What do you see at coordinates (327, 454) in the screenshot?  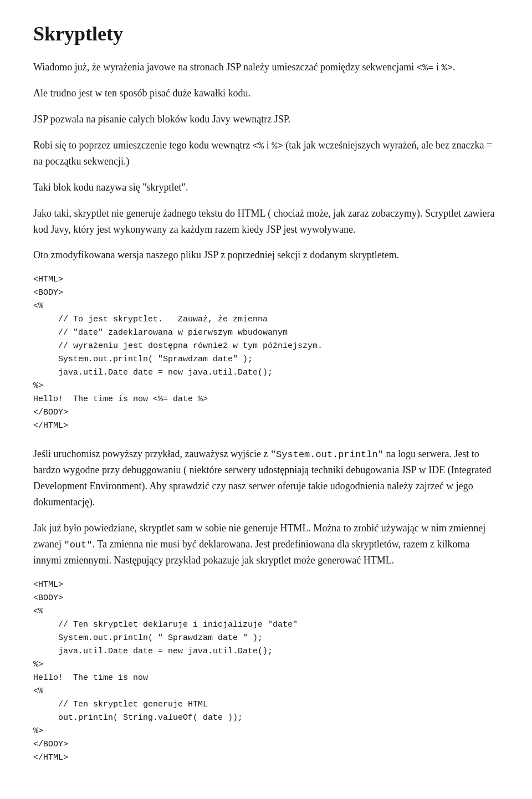 I see `code-inline-5: "System.out.println"` at bounding box center [327, 454].